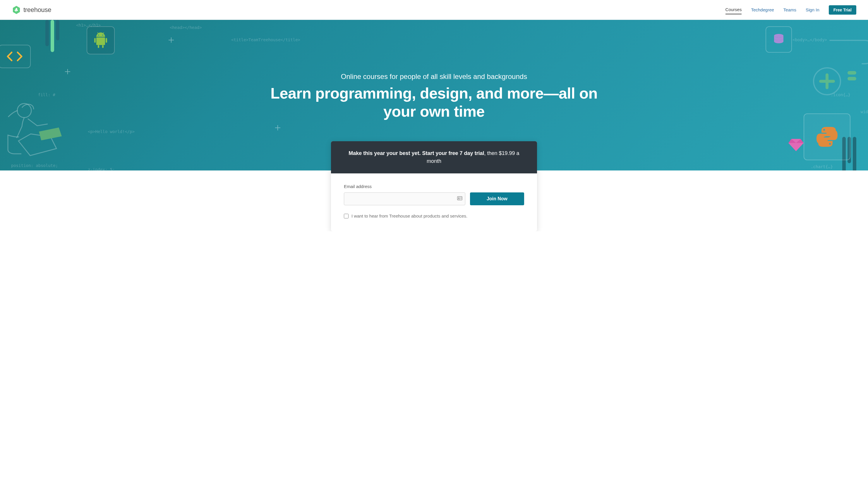  I want to click on python-icon, so click(827, 137).